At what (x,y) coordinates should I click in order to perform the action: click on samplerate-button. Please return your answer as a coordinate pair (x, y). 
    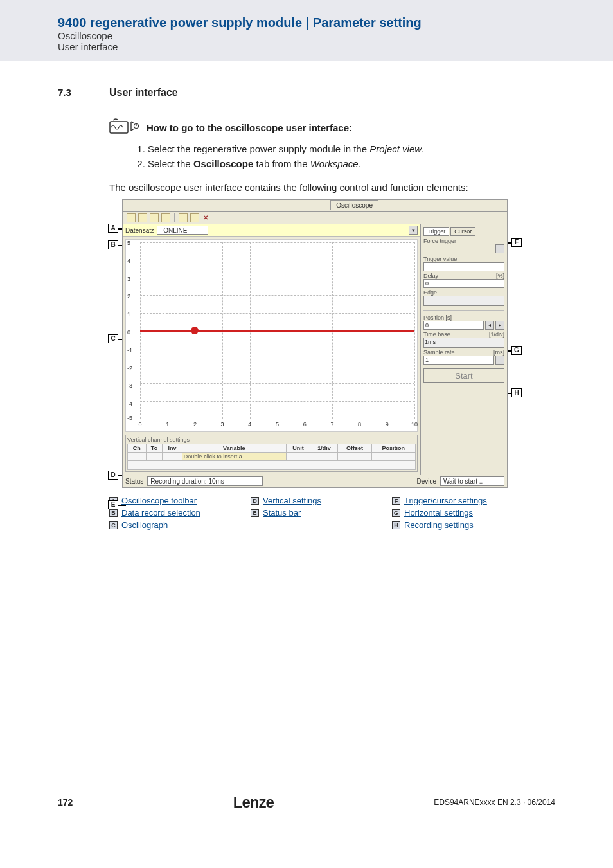
    Looking at the image, I should click on (500, 360).